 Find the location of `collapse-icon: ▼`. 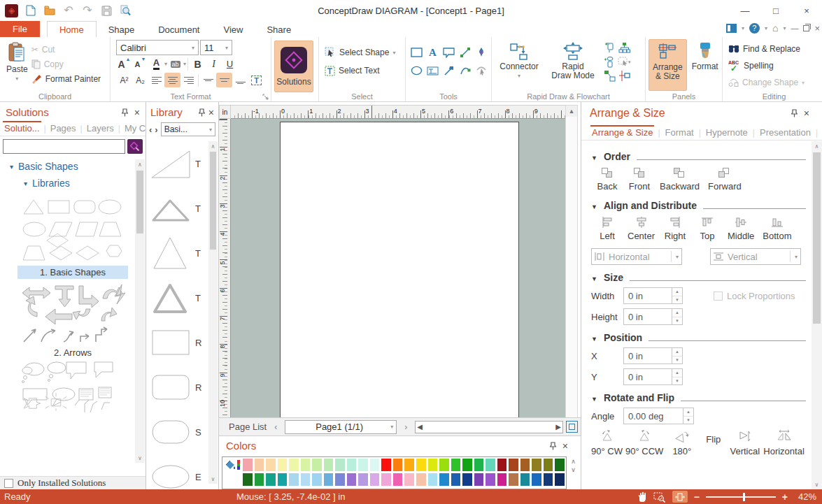

collapse-icon: ▼ is located at coordinates (595, 207).